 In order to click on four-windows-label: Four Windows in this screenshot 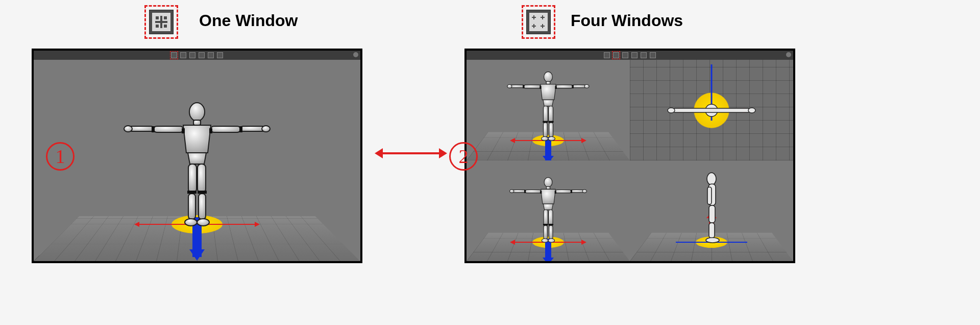, I will do `click(627, 20)`.